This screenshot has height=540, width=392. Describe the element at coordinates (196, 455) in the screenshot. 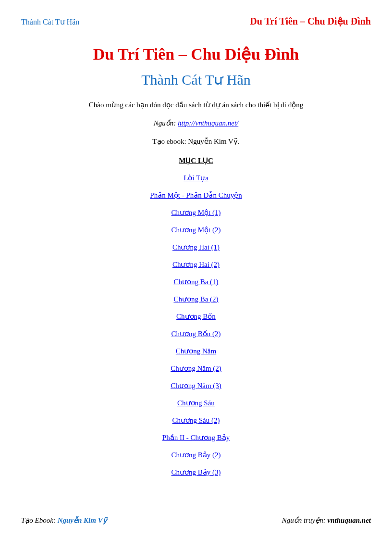

I see `toc-item: Chương Bảy (2)` at that location.